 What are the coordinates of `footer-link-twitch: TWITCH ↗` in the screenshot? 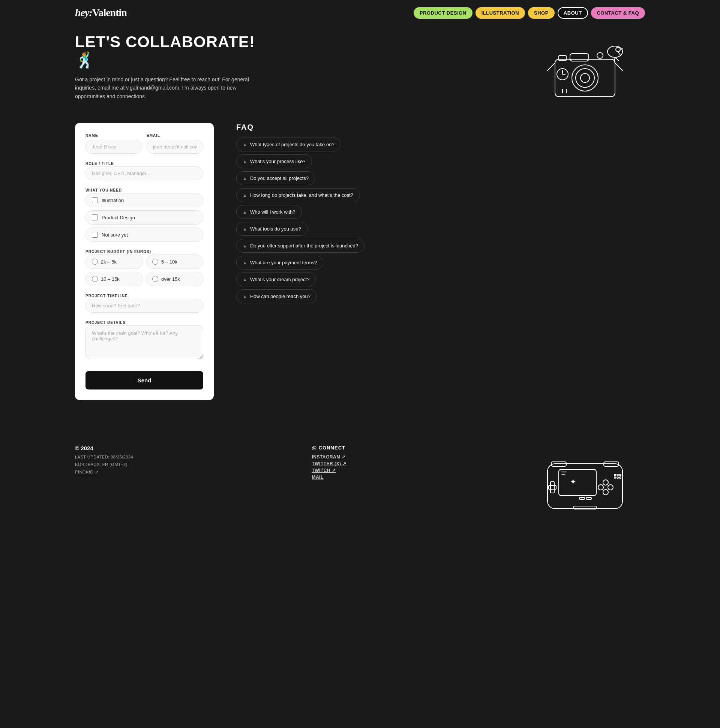 It's located at (329, 471).